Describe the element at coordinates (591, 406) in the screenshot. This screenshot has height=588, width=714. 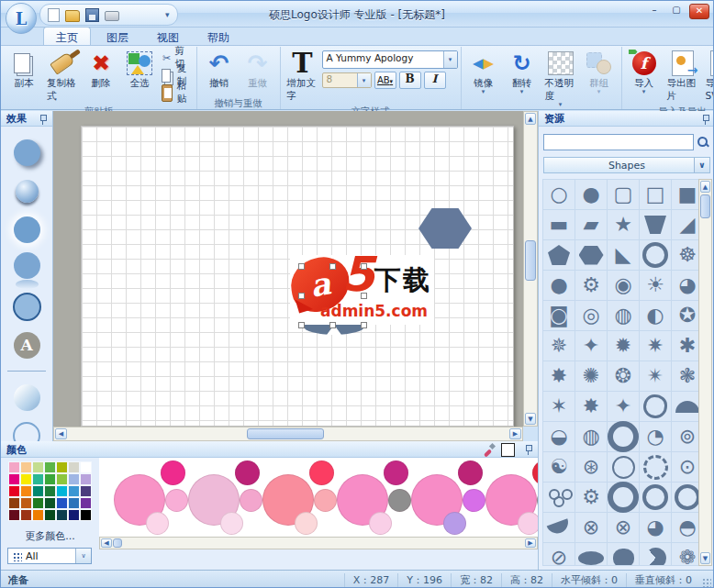
I see `shape-star-8-sharp: ✸` at that location.